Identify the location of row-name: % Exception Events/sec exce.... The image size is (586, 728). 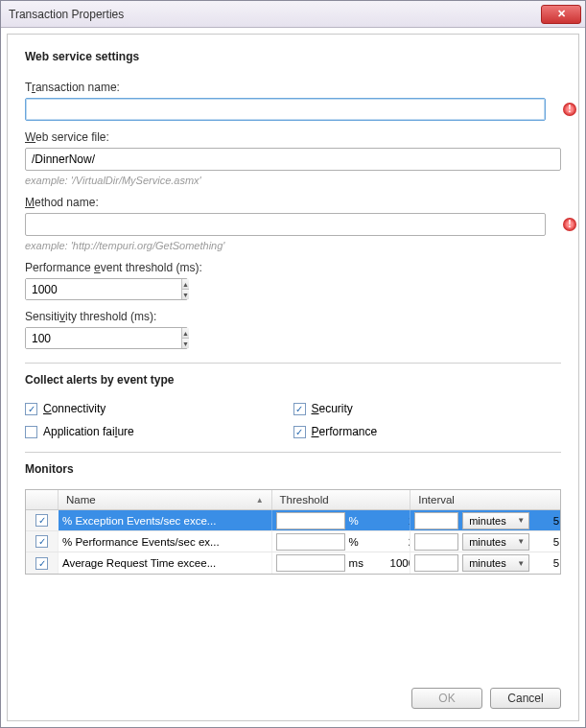
(139, 521).